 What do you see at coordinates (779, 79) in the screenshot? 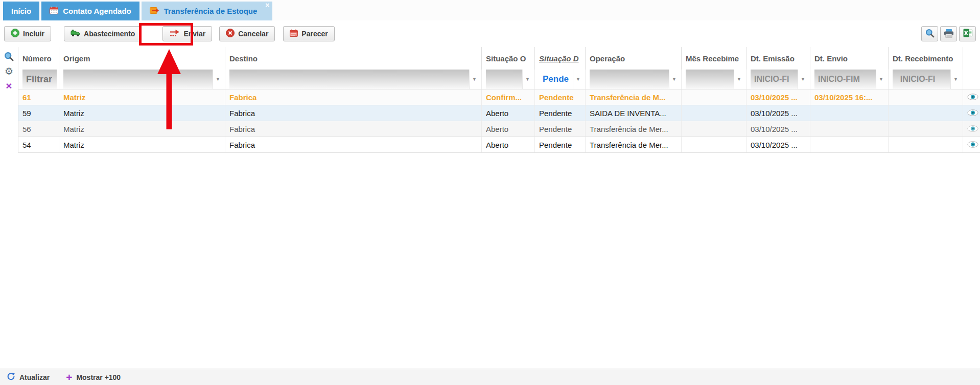
I see `dt-emissao-filter-input: INICIO-FI▼` at bounding box center [779, 79].